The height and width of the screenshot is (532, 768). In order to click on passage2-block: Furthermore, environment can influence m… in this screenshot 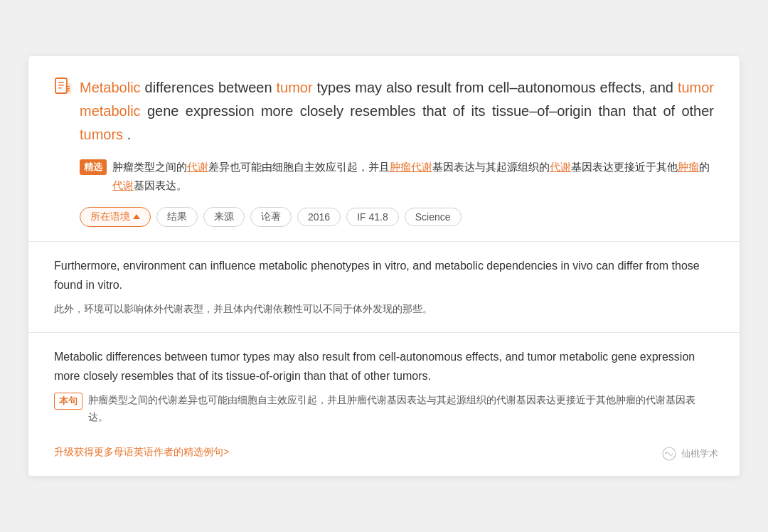, I will do `click(384, 287)`.